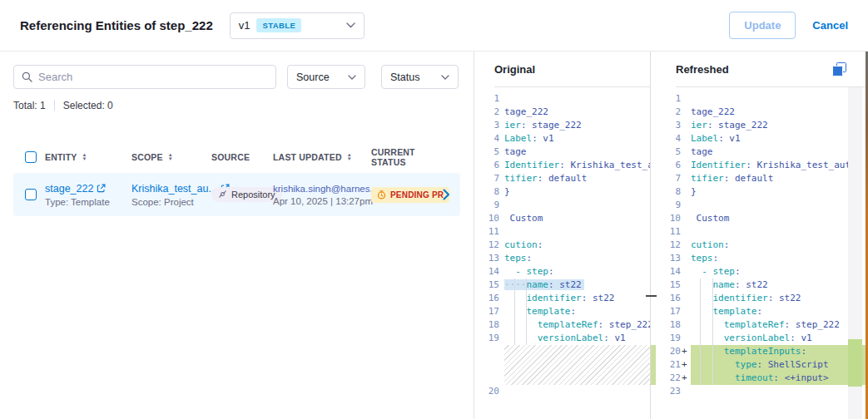 This screenshot has width=868, height=419. I want to click on chevron-right-icon, so click(446, 195).